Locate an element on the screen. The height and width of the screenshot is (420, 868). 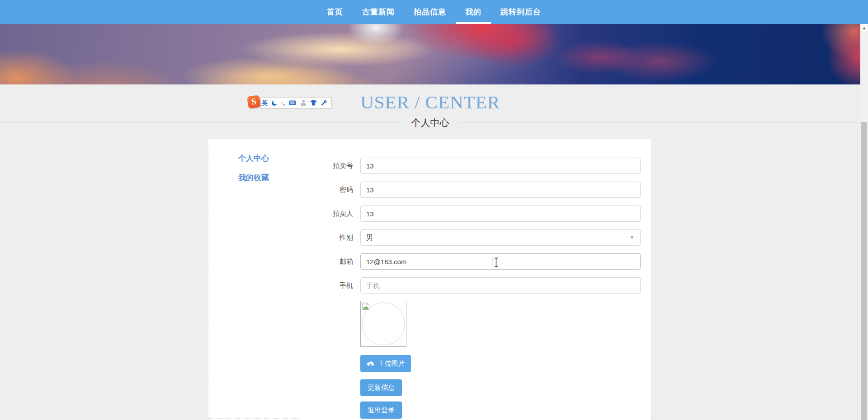
form-row-email: 邮箱 is located at coordinates (456, 261).